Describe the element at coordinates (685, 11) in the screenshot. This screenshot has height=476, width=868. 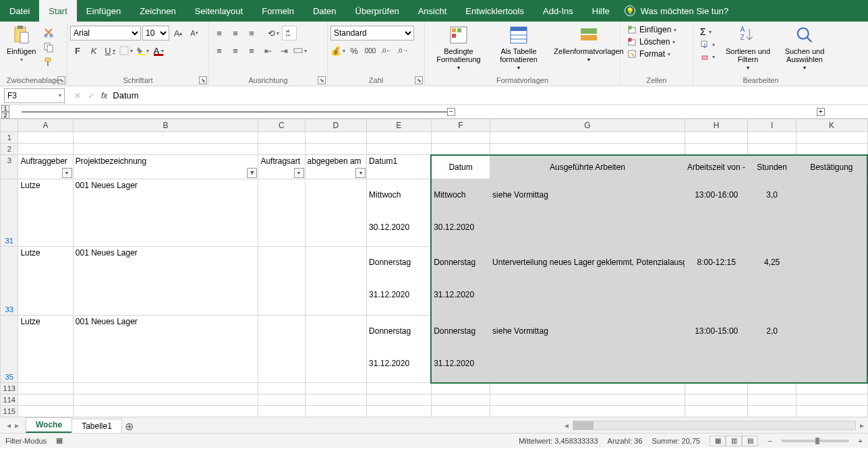
I see `tell-me-input: Was möchten Sie tun?` at that location.